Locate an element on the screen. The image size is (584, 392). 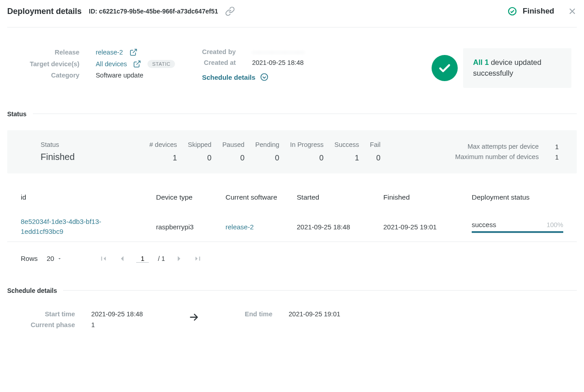
max-devices-value: 1 is located at coordinates (557, 157).